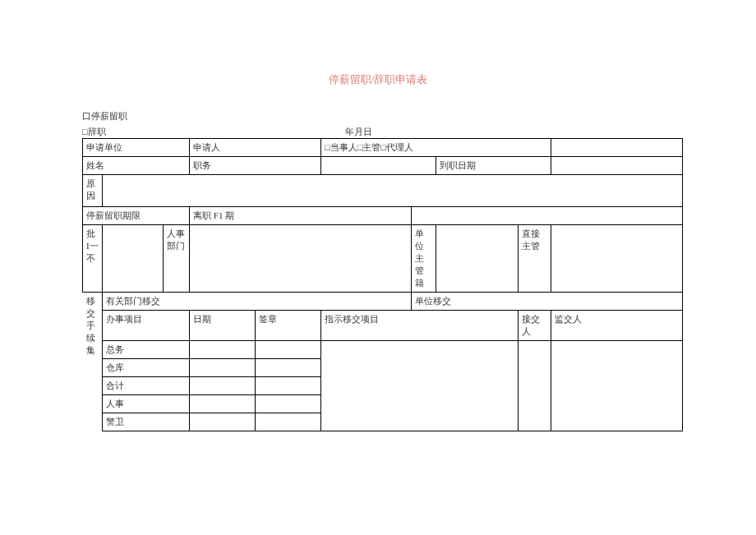  What do you see at coordinates (378, 80) in the screenshot?
I see `form-title: 停薪留职/辞职申请表` at bounding box center [378, 80].